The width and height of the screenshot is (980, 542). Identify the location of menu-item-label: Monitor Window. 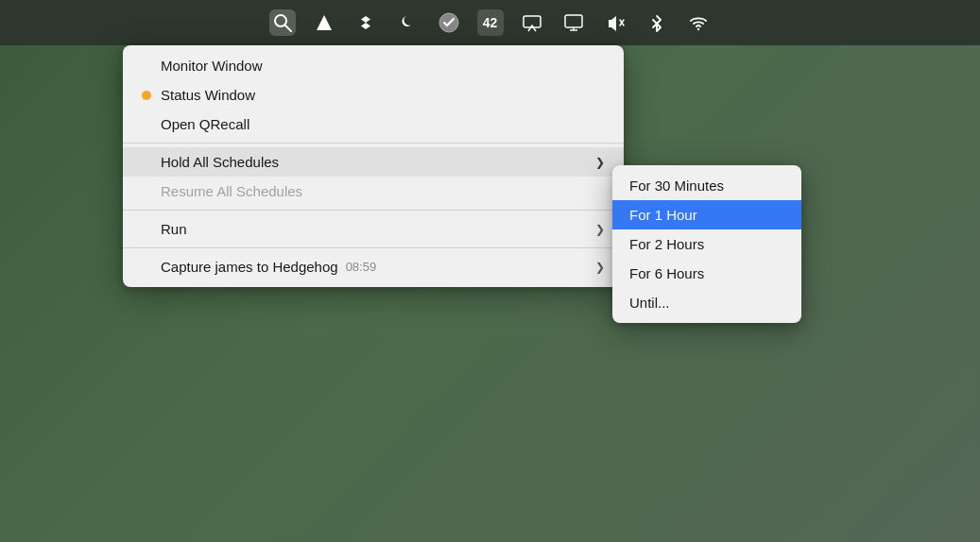
(212, 66).